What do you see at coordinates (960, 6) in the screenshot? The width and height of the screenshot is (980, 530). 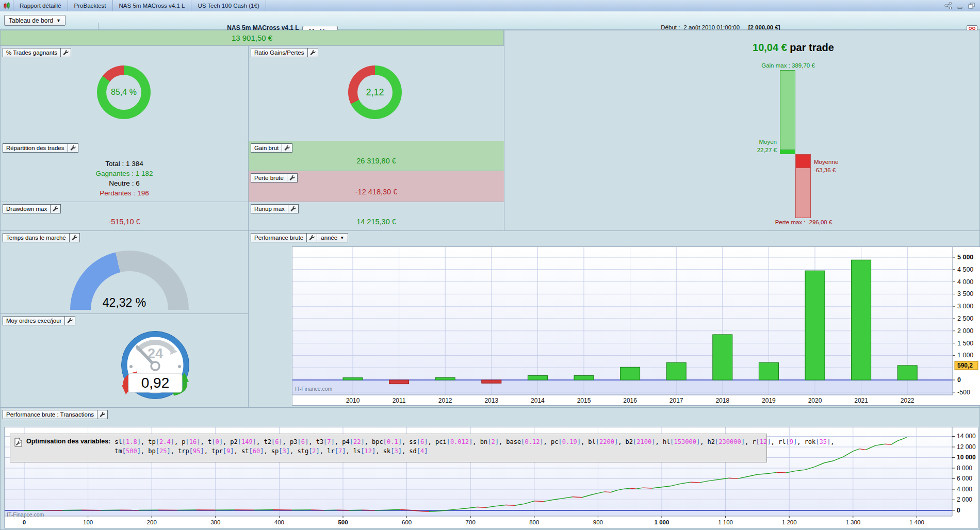 I see `minimize-icon` at bounding box center [960, 6].